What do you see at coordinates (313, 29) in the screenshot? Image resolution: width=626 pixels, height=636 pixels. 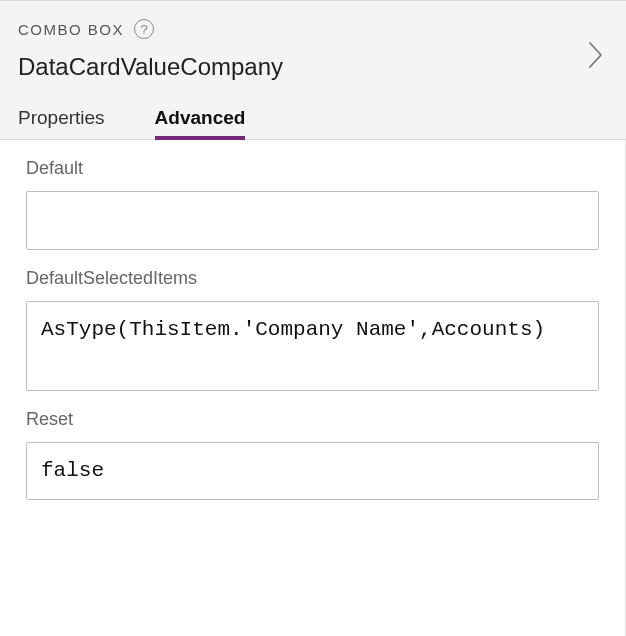 I see `control-type-row: COMBO BOX ?` at bounding box center [313, 29].